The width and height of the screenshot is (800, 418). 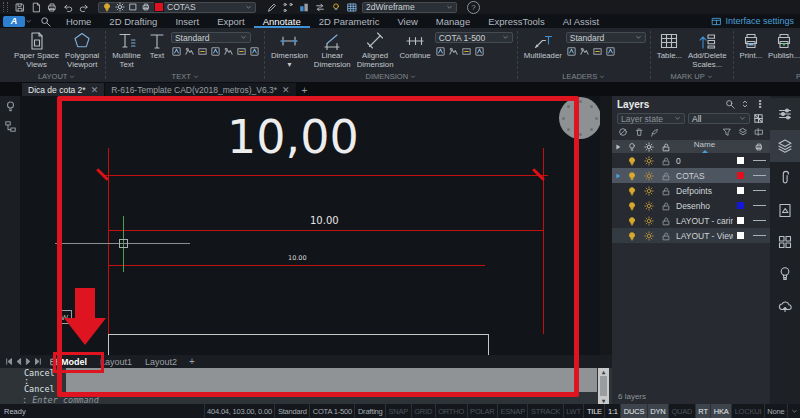 What do you see at coordinates (691, 160) in the screenshot?
I see `layer-row: 0` at bounding box center [691, 160].